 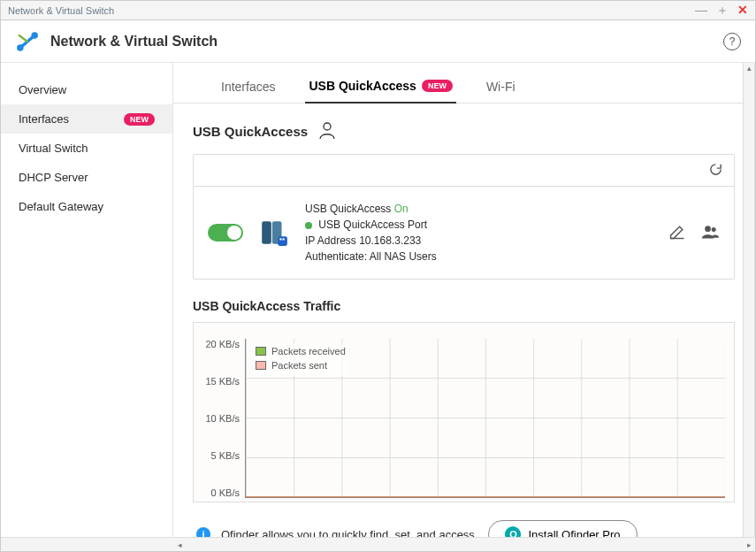 I want to click on tab-label: Interfaces, so click(x=248, y=87).